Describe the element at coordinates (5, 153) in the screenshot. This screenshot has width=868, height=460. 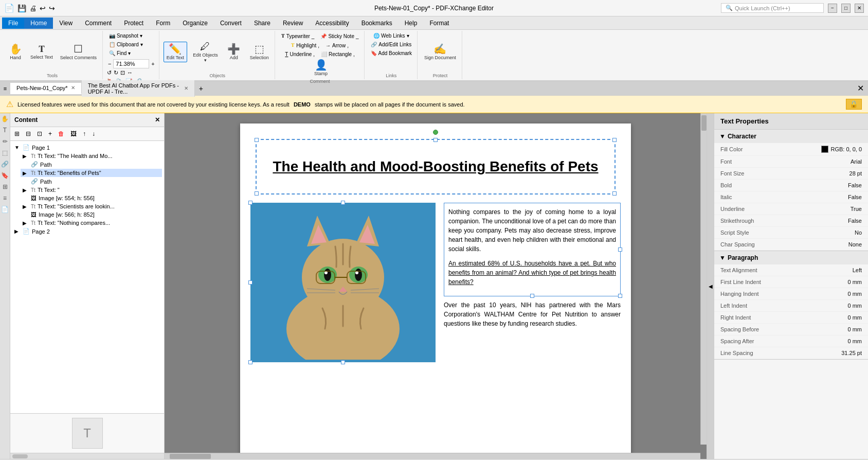
I see `side-shapes-icon: ⬚` at that location.